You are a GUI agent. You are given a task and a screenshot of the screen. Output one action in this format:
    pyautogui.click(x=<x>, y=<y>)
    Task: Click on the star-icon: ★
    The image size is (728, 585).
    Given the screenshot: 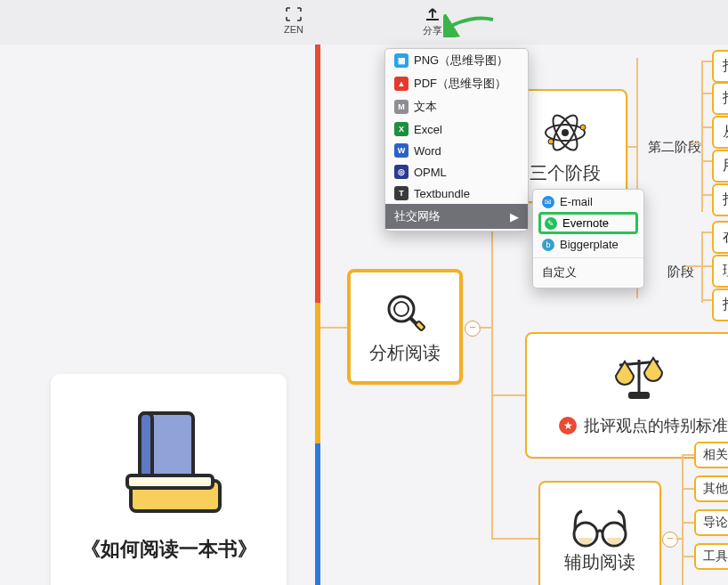 What is the action you would take?
    pyautogui.click(x=568, y=426)
    